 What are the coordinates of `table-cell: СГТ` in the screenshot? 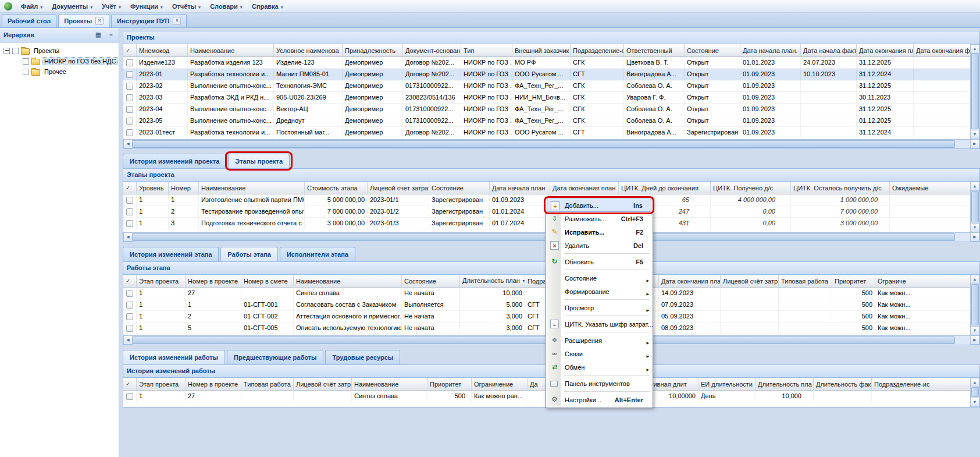 It's located at (597, 133).